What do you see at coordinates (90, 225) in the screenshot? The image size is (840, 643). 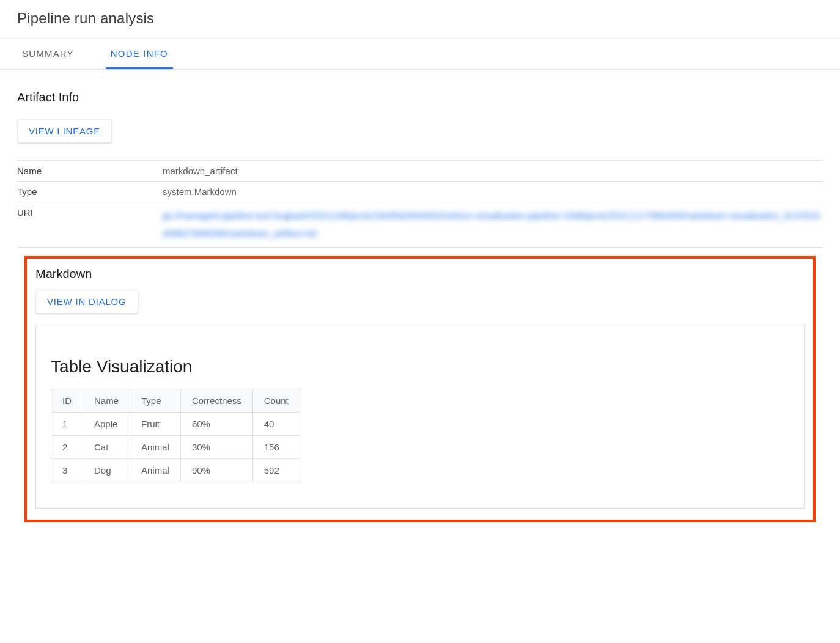 I see `info-key: URI` at bounding box center [90, 225].